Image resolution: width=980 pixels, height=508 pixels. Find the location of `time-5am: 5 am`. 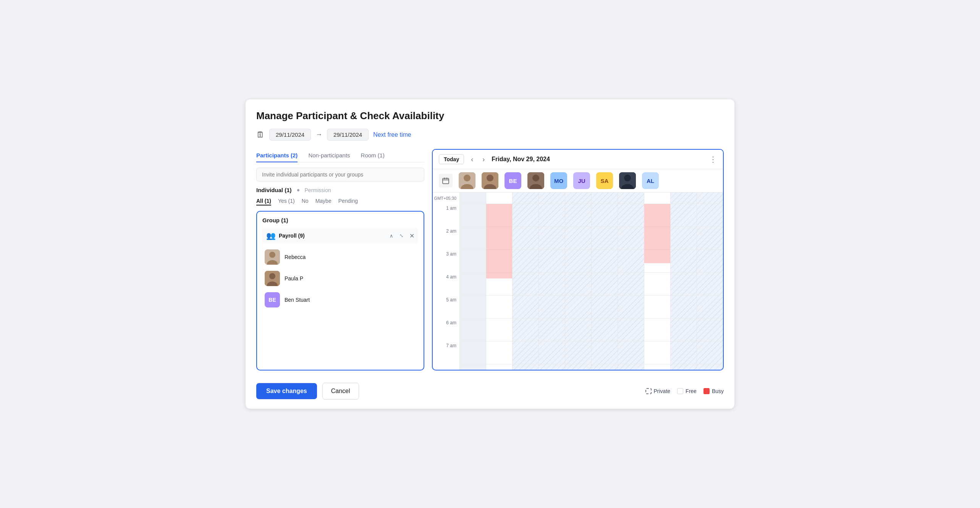

time-5am: 5 am is located at coordinates (446, 307).